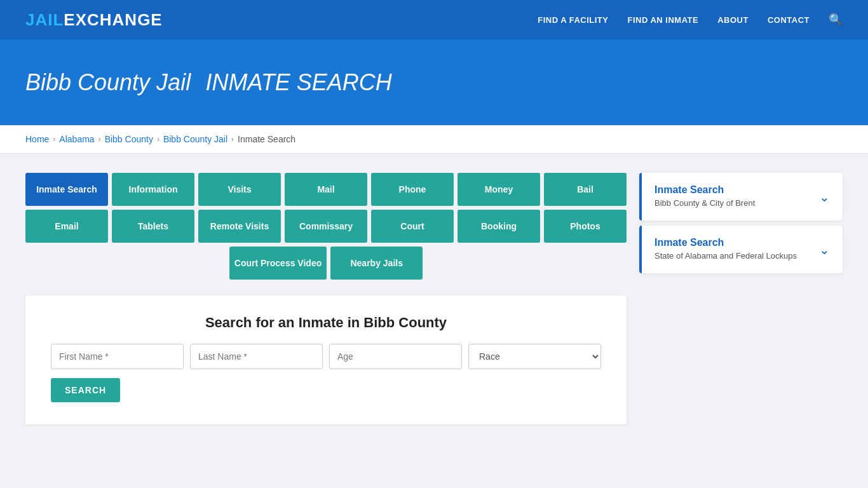  What do you see at coordinates (108, 83) in the screenshot?
I see `hero-title-main: Bibb County Jail` at bounding box center [108, 83].